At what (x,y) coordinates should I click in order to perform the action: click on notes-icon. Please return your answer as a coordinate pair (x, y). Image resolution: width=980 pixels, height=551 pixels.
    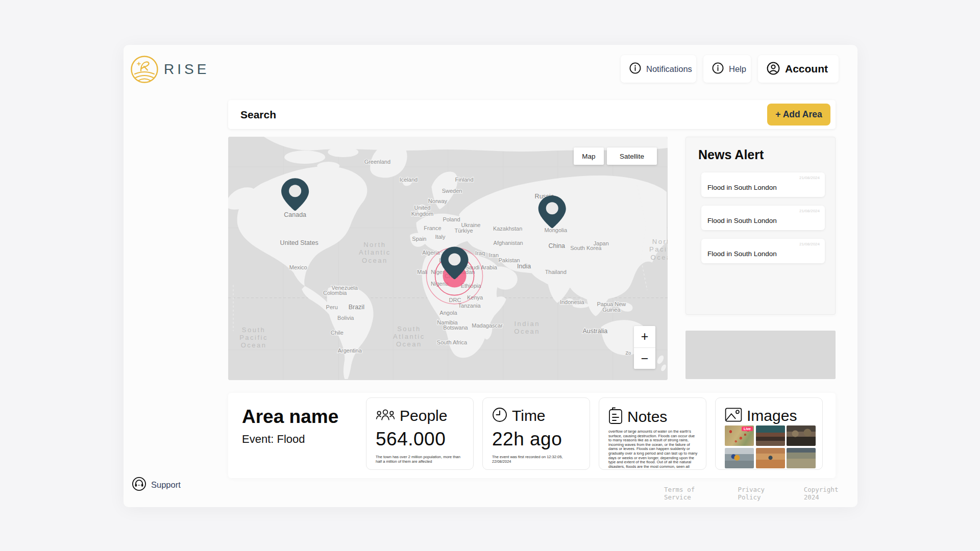
    Looking at the image, I should click on (616, 417).